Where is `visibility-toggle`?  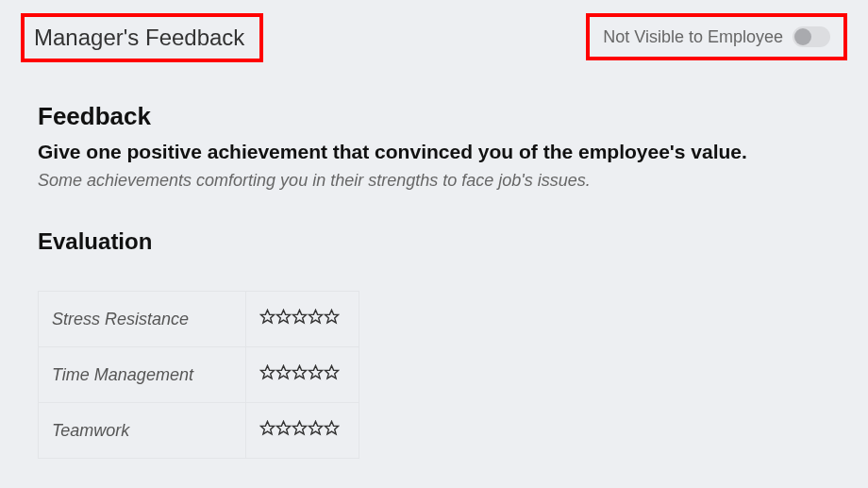 visibility-toggle is located at coordinates (811, 37).